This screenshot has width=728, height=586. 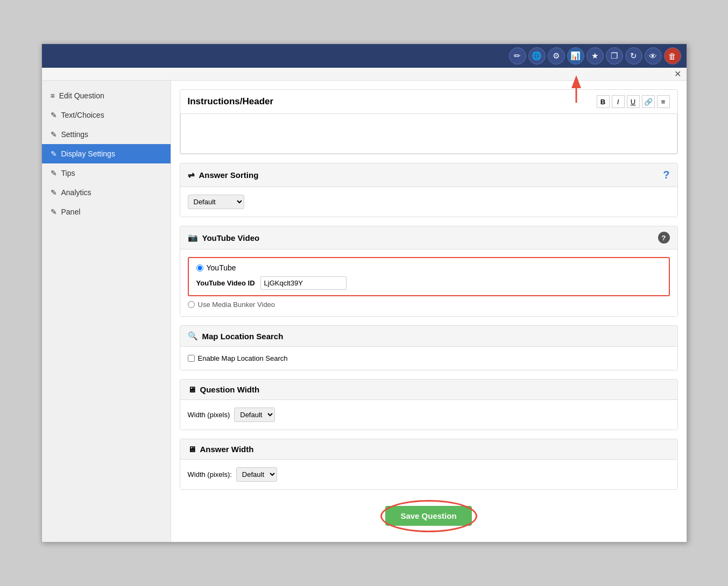 I want to click on sidebar-item-label: Settings, so click(x=75, y=134).